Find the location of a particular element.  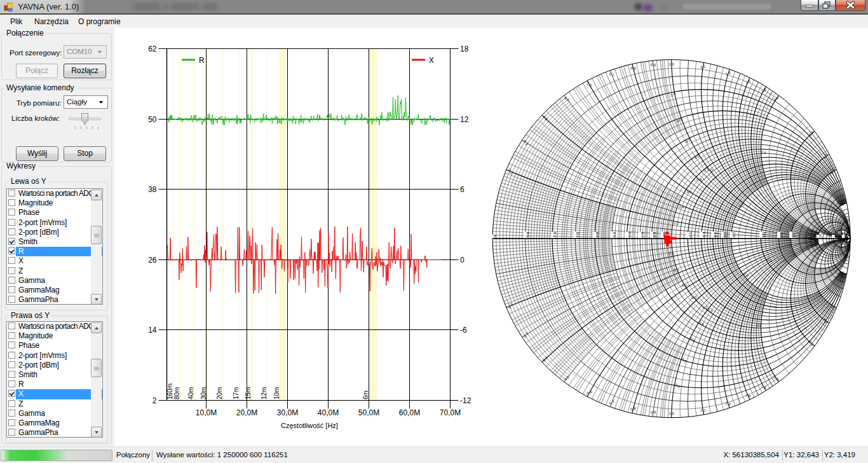

svg-text: 26 is located at coordinates (153, 260).